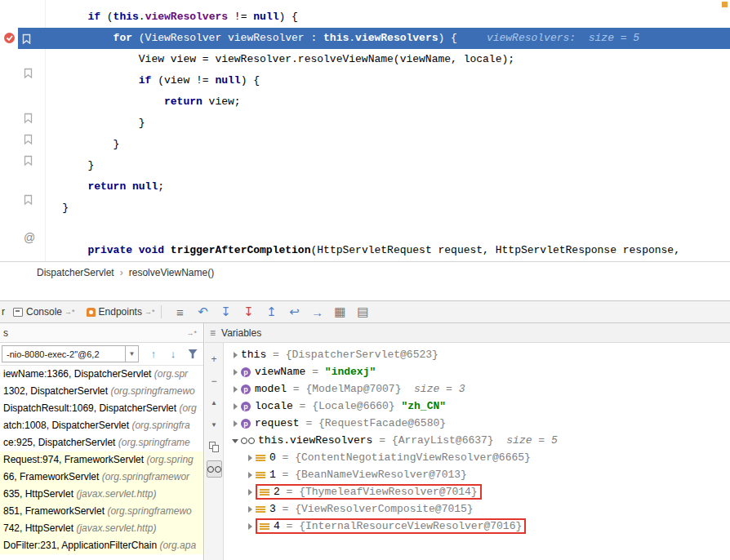  I want to click on scroll-down-icon: ▼, so click(214, 424).